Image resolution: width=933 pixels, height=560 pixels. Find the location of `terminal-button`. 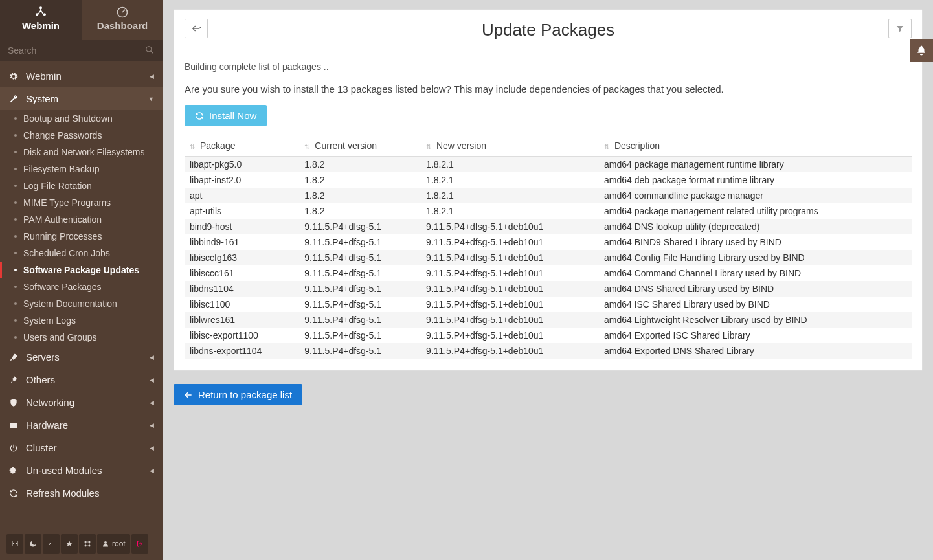

terminal-button is located at coordinates (51, 544).